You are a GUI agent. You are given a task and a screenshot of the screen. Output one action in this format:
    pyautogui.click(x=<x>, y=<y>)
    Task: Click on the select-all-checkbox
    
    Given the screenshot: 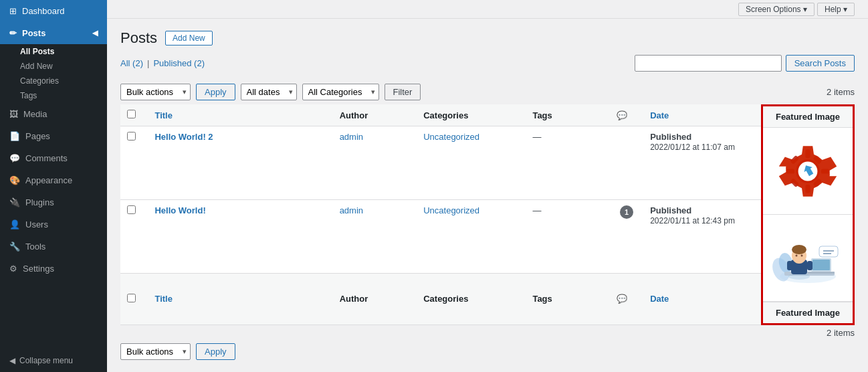 What is the action you would take?
    pyautogui.click(x=131, y=114)
    